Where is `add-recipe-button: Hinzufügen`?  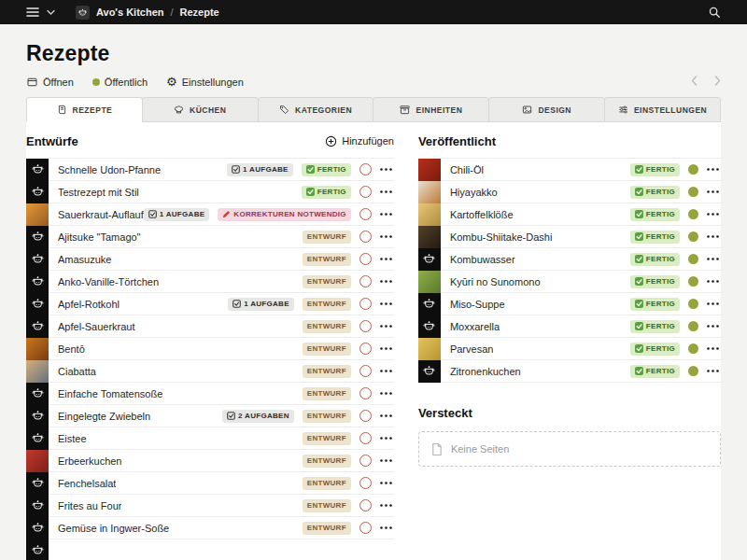 add-recipe-button: Hinzufügen is located at coordinates (359, 142).